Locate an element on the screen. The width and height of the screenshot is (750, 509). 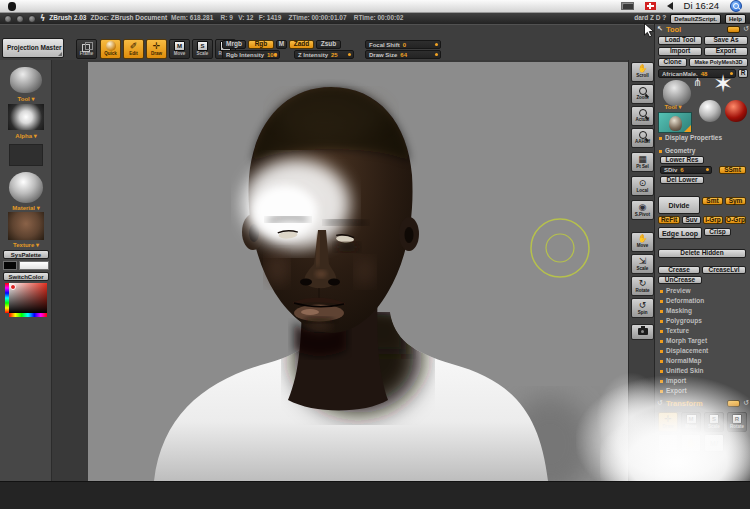
minimize-button is located at coordinates (20, 19).